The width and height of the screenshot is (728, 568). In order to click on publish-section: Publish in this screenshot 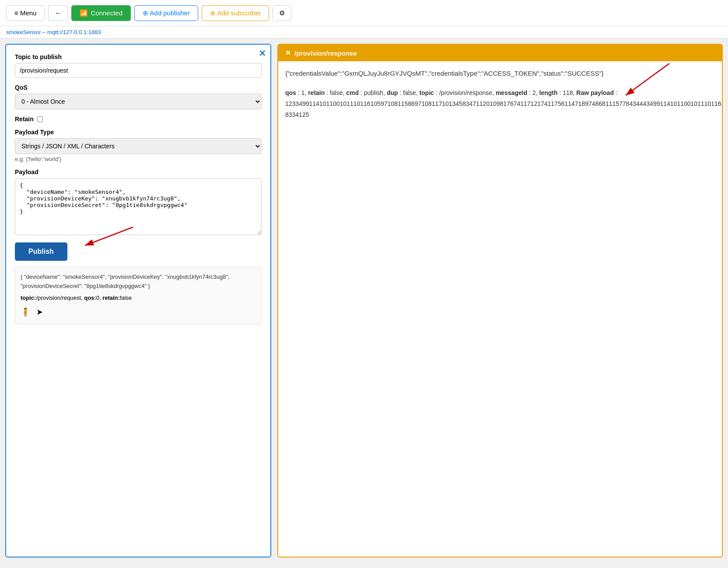, I will do `click(138, 252)`.